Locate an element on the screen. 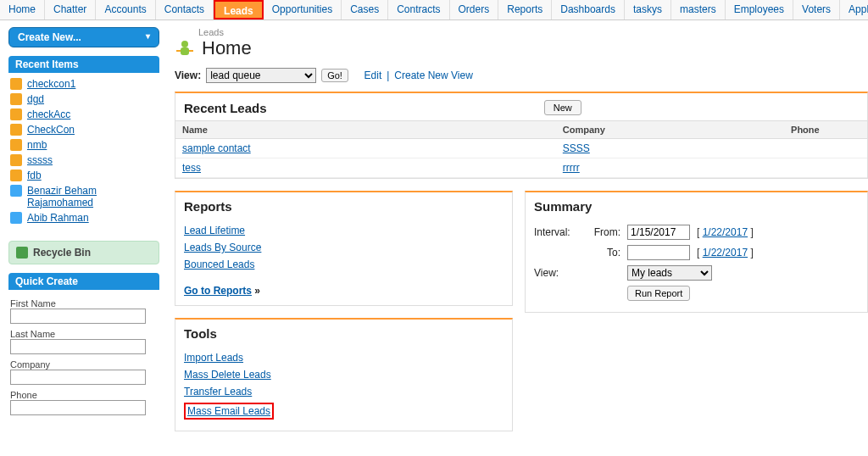 This screenshot has height=456, width=868. recent-item-link: Benazir Beham Rajamohamed is located at coordinates (92, 197).